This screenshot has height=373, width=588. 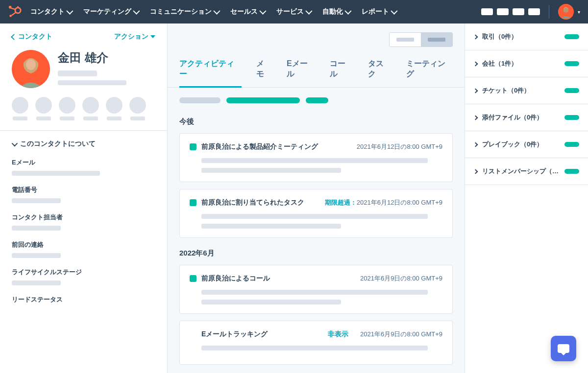 I want to click on card-title: 前原良治に割り当てられたタスク, so click(x=261, y=203).